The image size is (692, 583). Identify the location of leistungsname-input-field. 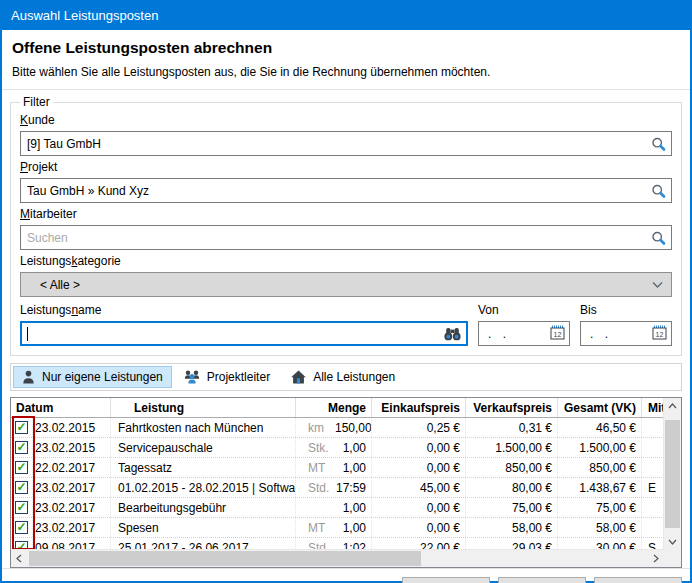
(247, 334).